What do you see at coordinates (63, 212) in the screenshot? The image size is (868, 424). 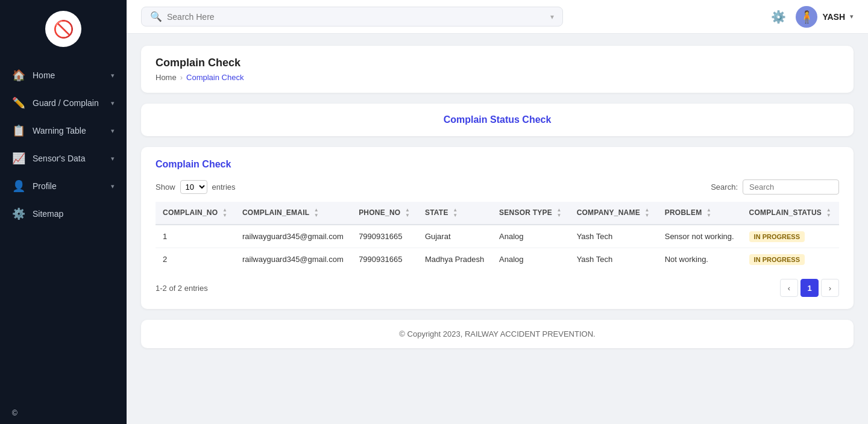 I see `sidebar: 🚫 🏠 Home ▾ ✏️ Guard / Complain ▾ 📋 Warni…` at bounding box center [63, 212].